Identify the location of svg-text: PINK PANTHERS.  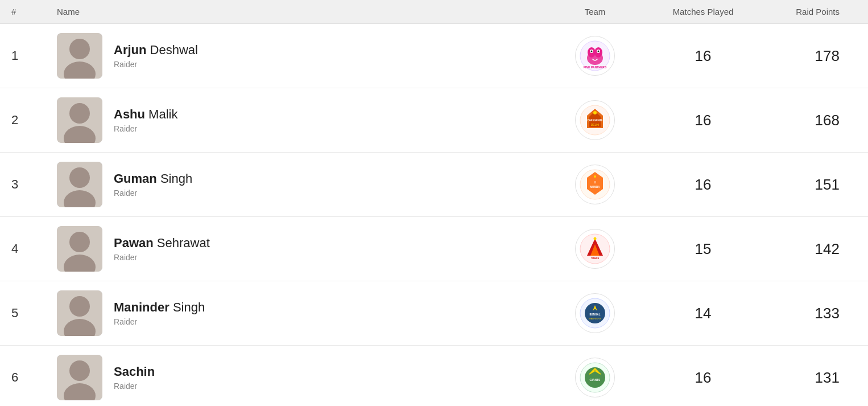
(595, 67).